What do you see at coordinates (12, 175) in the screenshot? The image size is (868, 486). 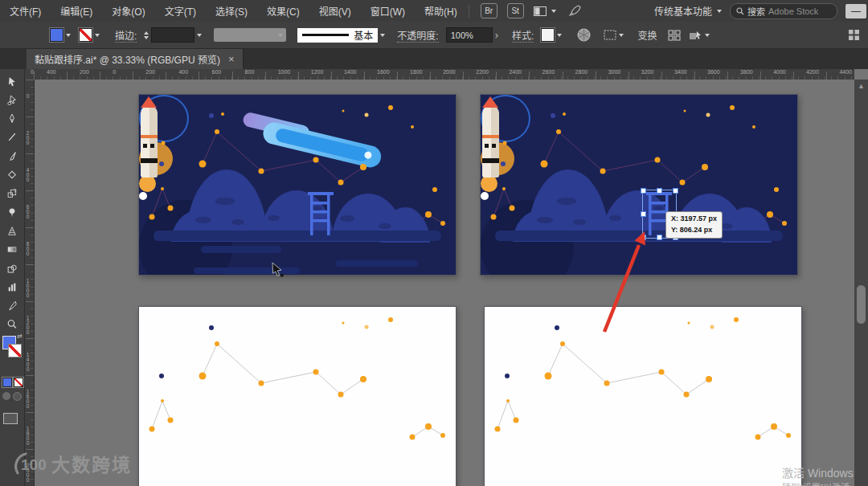 I see `eraser-tool` at bounding box center [12, 175].